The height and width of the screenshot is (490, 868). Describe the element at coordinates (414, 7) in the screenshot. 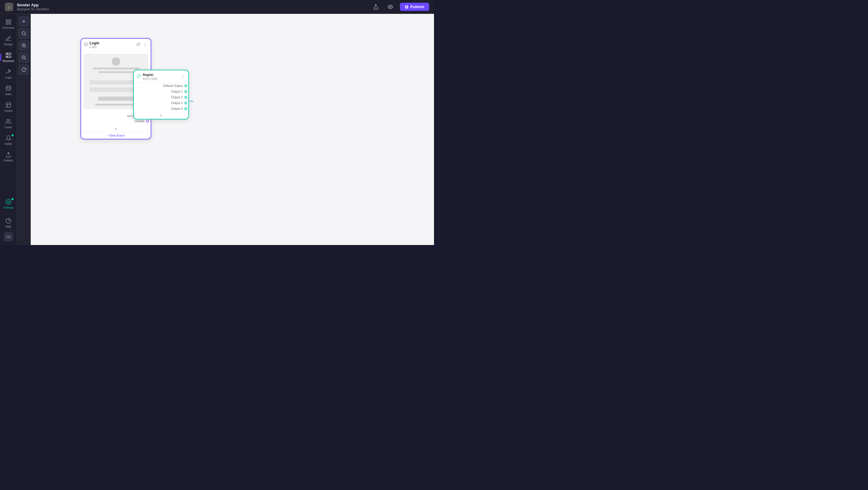

I see `publish-button: Publish` at that location.